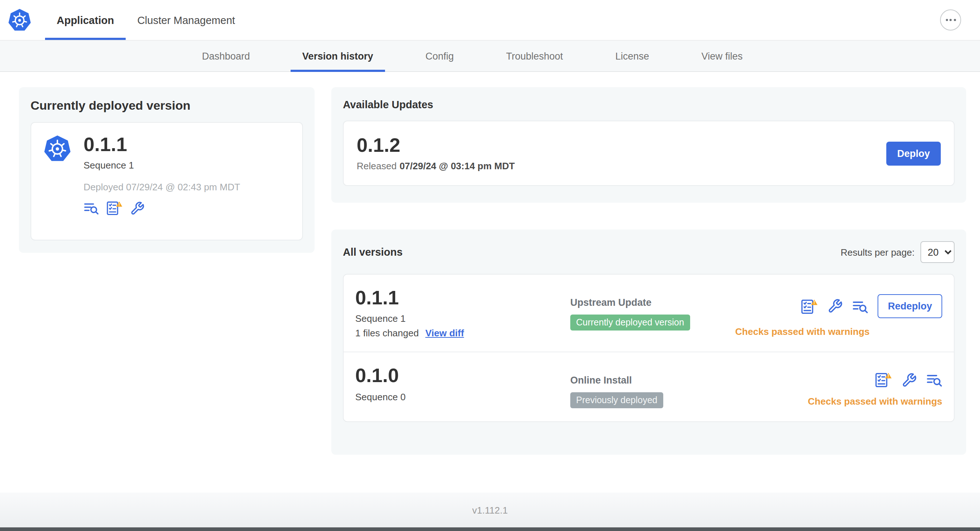  Describe the element at coordinates (162, 208) in the screenshot. I see `deployed-version-actions: !` at that location.